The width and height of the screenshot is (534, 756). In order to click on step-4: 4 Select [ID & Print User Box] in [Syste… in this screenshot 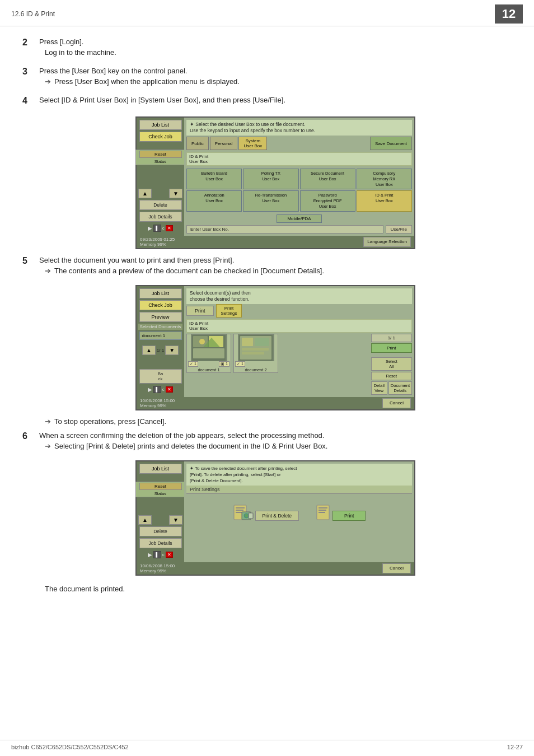, I will do `click(267, 101)`.